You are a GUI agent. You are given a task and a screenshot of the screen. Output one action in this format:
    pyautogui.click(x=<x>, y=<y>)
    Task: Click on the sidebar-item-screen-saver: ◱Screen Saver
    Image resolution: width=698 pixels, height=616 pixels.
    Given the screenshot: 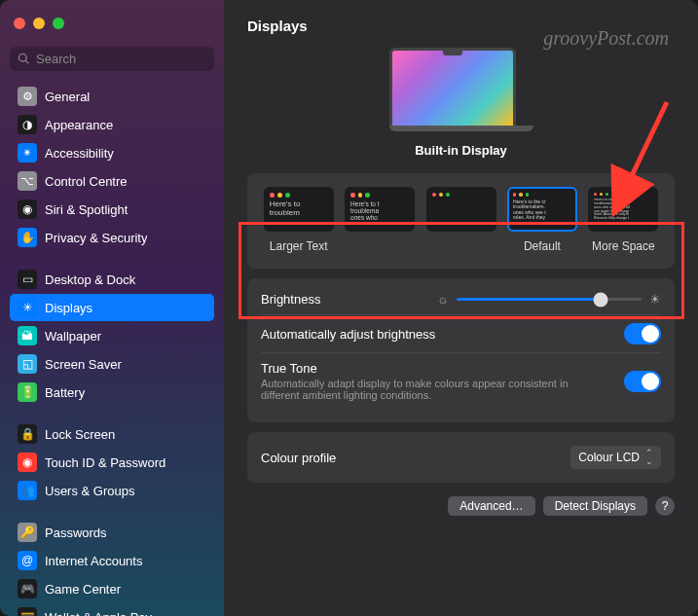 What is the action you would take?
    pyautogui.click(x=112, y=364)
    